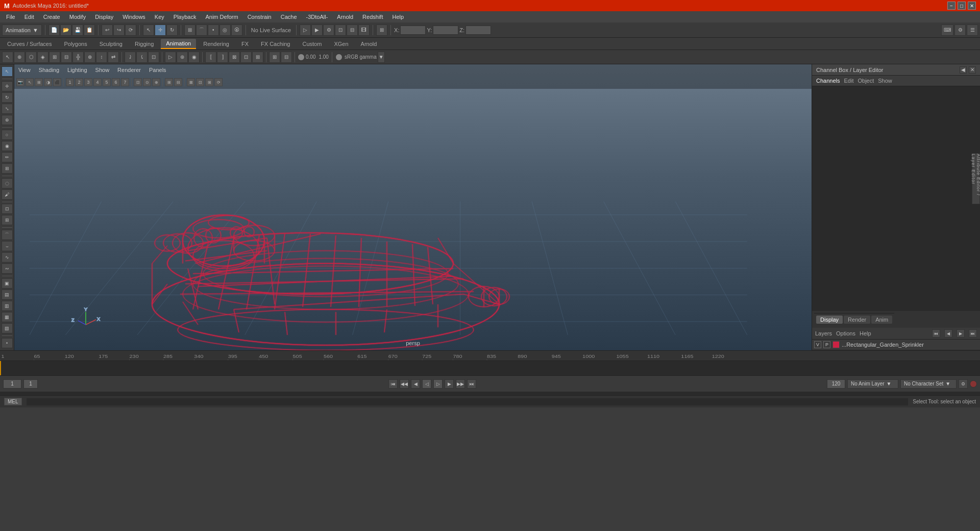 Image resolution: width=980 pixels, height=531 pixels. I want to click on anim-tab: Anim, so click(882, 320).